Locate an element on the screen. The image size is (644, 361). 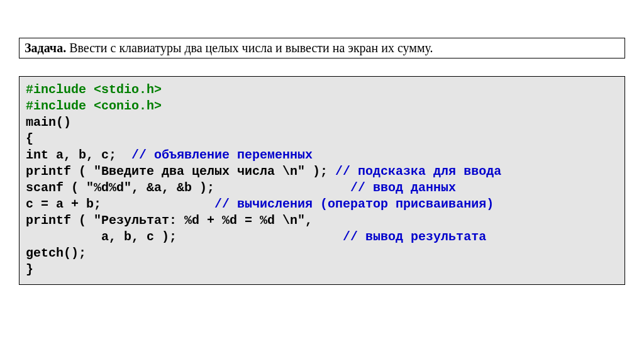
code-line-5a: int a, b, c; is located at coordinates (79, 155).